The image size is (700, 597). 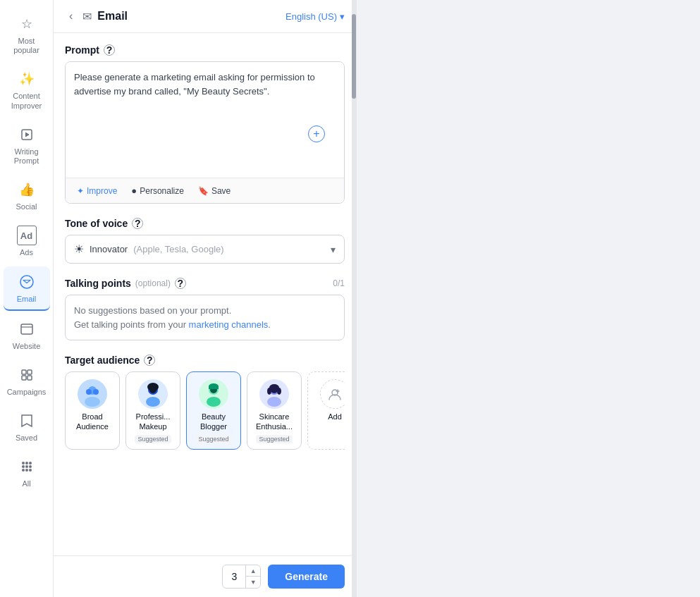 I want to click on sidebar-label-email: Email, so click(x=27, y=299).